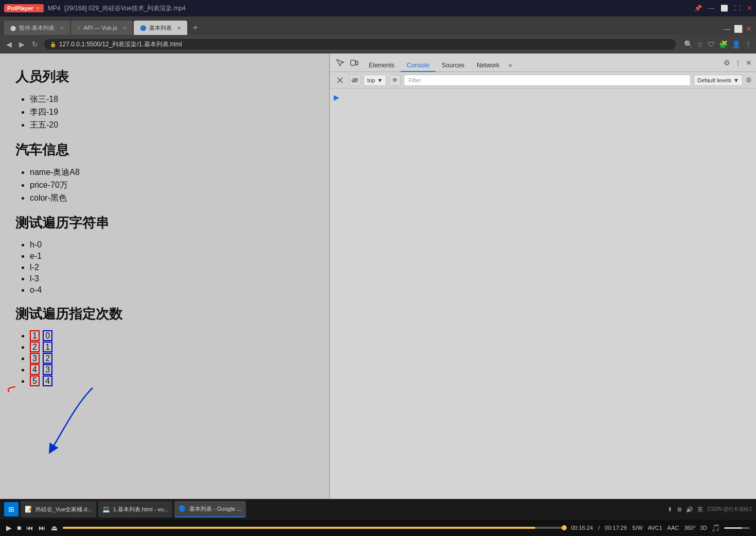 The width and height of the screenshot is (756, 536). Describe the element at coordinates (29, 509) in the screenshot. I see `word-icon: 📝` at that location.